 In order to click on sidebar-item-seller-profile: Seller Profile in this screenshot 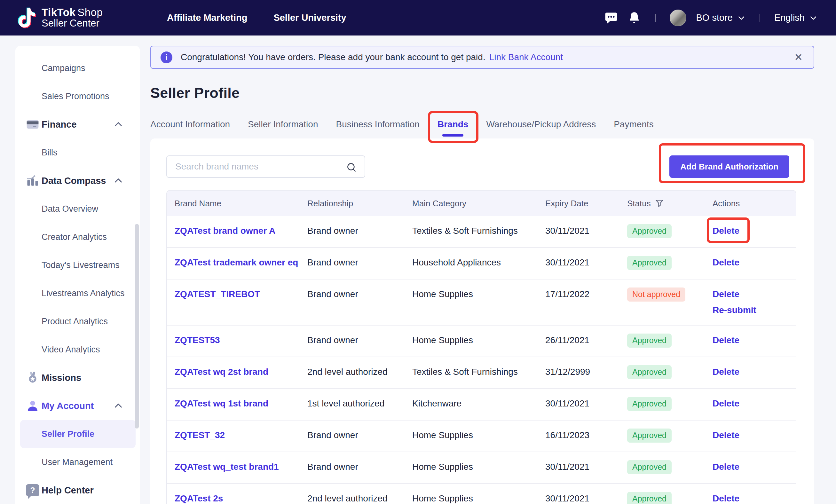, I will do `click(78, 434)`.